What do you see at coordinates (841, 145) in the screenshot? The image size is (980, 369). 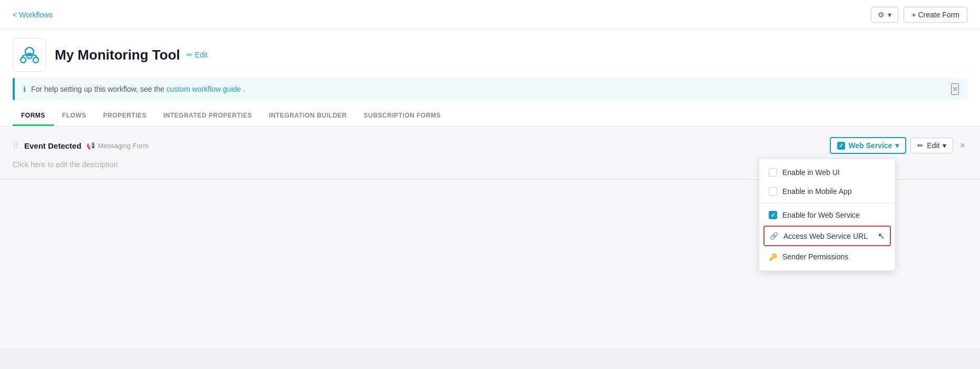 I see `web-service-checkbox-icon: ✓` at bounding box center [841, 145].